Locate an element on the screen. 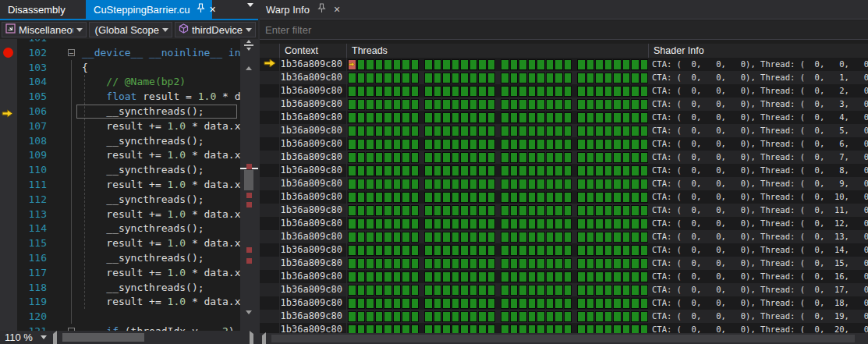 The height and width of the screenshot is (344, 868). fold-collapse-icon: – is located at coordinates (72, 53).